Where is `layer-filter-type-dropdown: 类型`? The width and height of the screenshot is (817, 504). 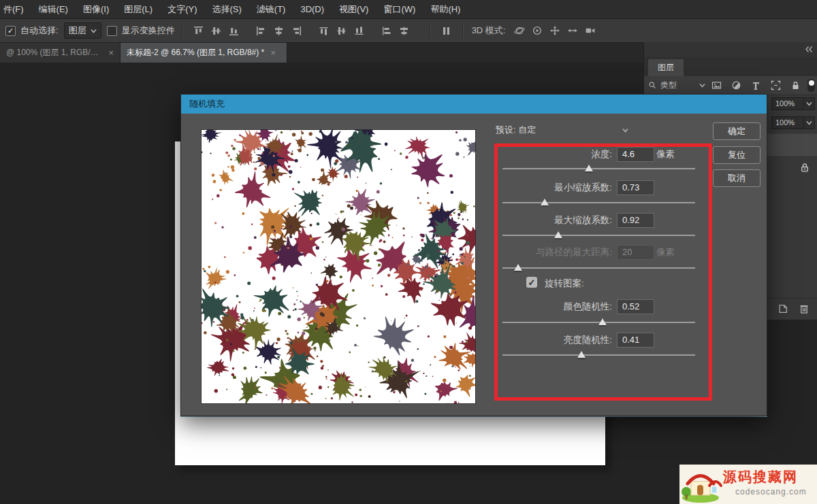
layer-filter-type-dropdown: 类型 is located at coordinates (677, 86).